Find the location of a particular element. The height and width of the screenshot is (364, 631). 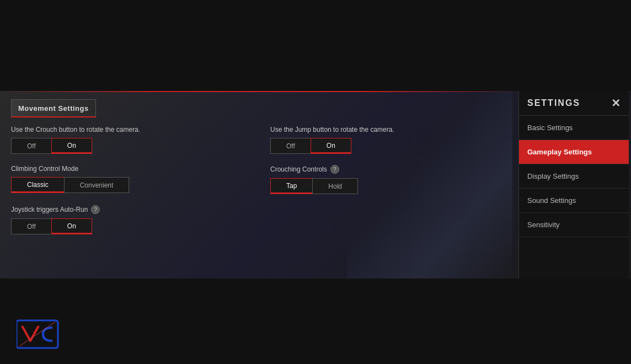

setting-crouching-controls: Crouching Controls ? Tap Hold is located at coordinates (389, 180).